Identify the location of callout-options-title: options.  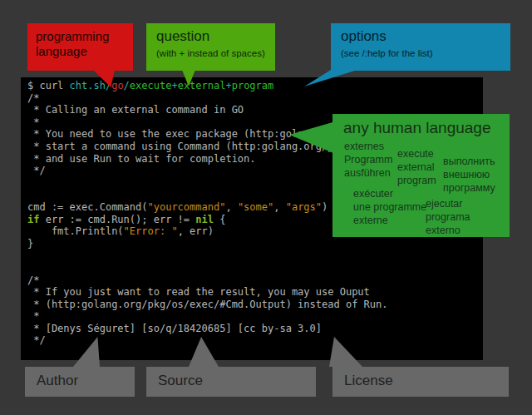
(421, 34).